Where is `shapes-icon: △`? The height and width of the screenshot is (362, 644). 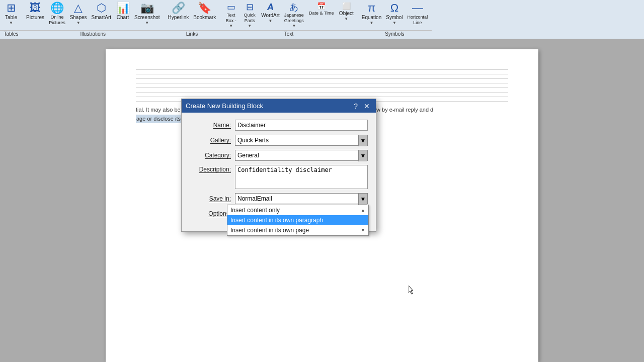
shapes-icon: △ is located at coordinates (78, 8).